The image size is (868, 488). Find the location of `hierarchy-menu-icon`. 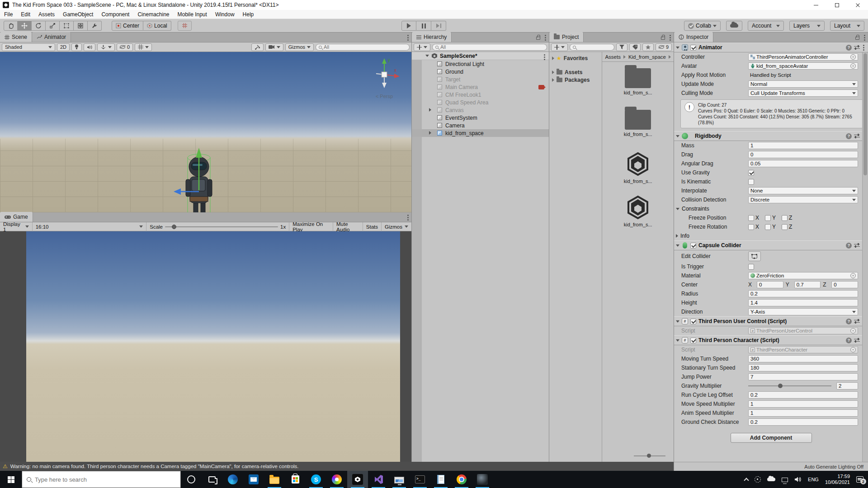

hierarchy-menu-icon is located at coordinates (545, 38).